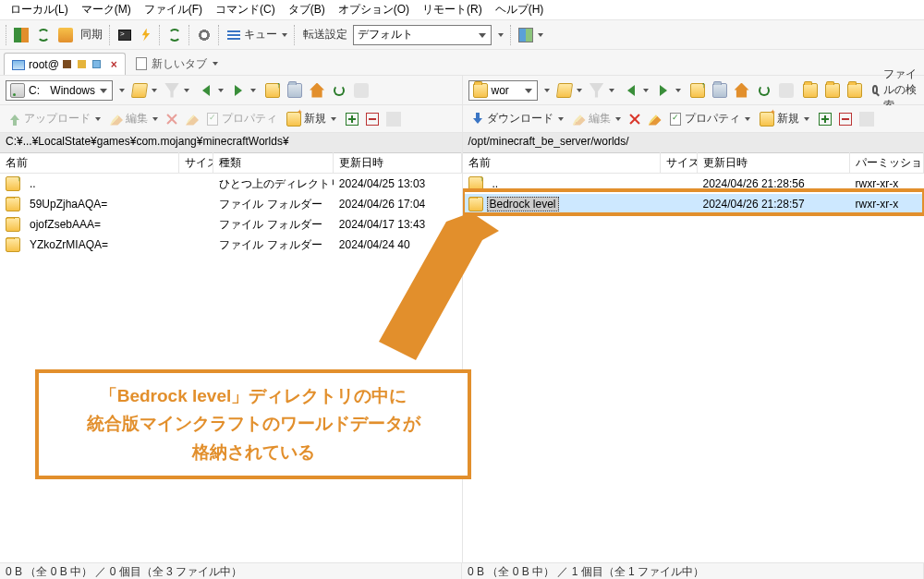 The height and width of the screenshot is (579, 924). I want to click on settings-button, so click(204, 35).